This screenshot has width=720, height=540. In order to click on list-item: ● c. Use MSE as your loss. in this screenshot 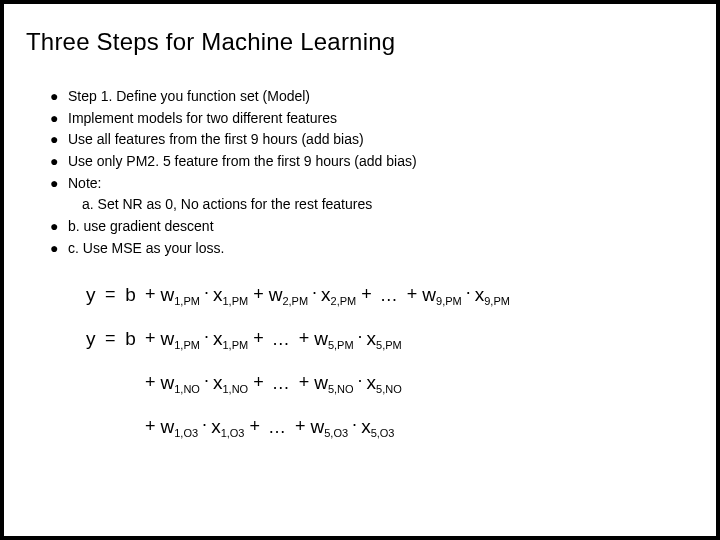, I will do `click(360, 249)`.